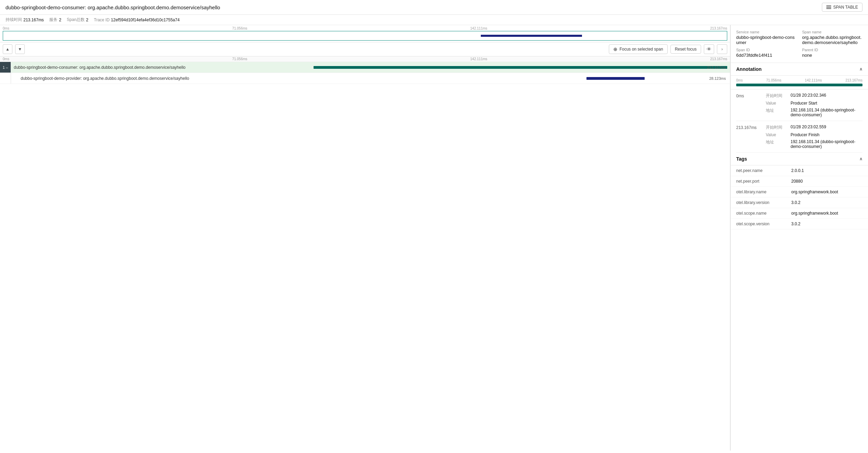 The height and width of the screenshot is (453, 868). I want to click on span-index, so click(6, 78).